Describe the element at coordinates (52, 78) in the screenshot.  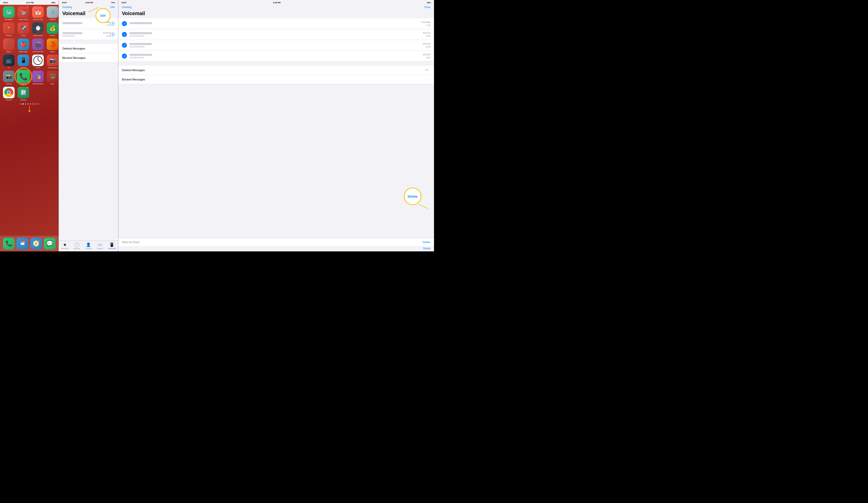
I see `app-bear: 🐻 Bear` at that location.